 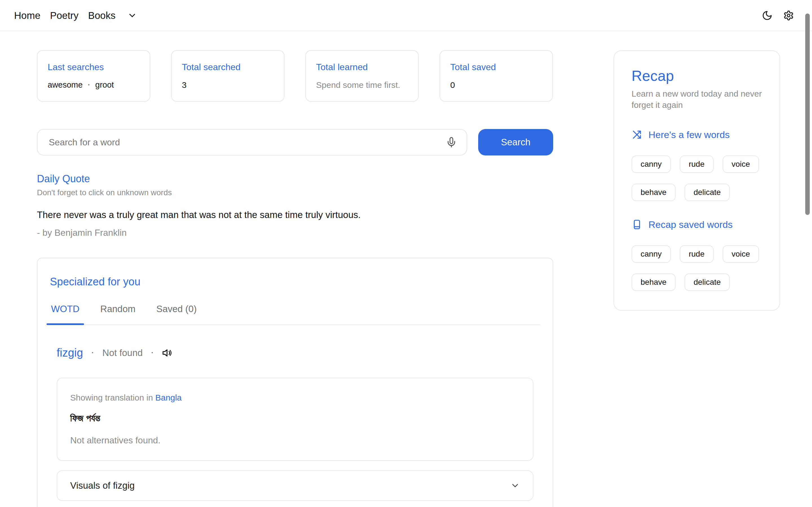 I want to click on recap-subtitle: Learn a new word today and never forget …, so click(x=697, y=99).